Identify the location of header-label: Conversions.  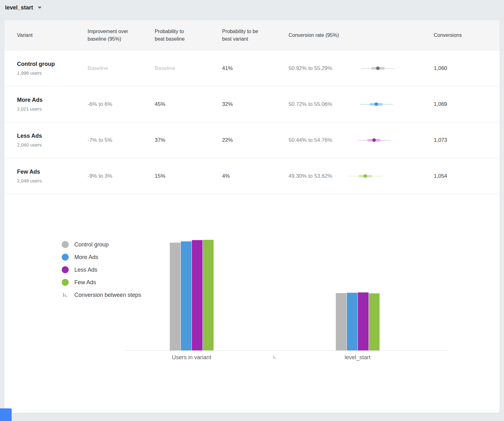
(448, 35).